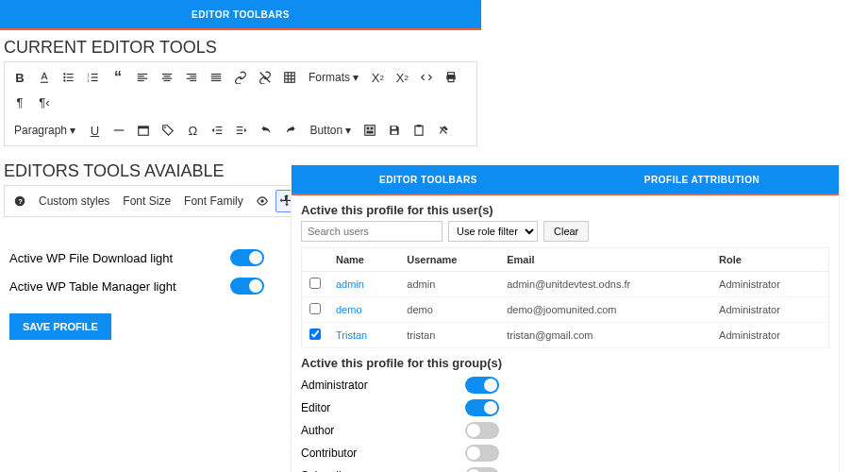  What do you see at coordinates (400, 468) in the screenshot?
I see `group-row: Subscriber` at bounding box center [400, 468].